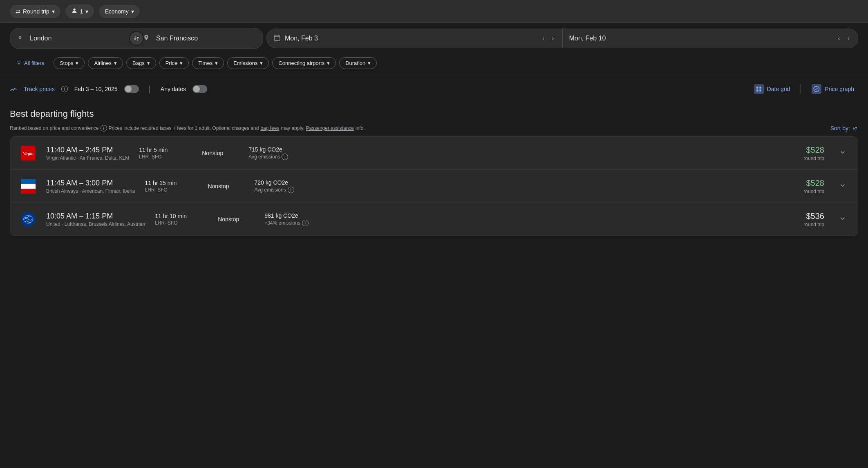  What do you see at coordinates (804, 150) in the screenshot?
I see `price-amount-1: $528` at bounding box center [804, 150].